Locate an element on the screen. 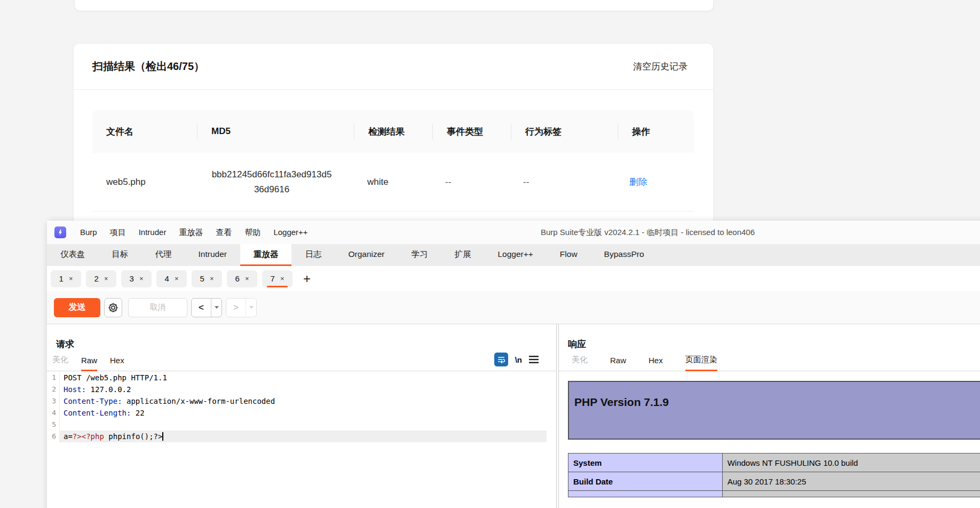 This screenshot has width=980, height=508. request-editor-icons: \n is located at coordinates (517, 359).